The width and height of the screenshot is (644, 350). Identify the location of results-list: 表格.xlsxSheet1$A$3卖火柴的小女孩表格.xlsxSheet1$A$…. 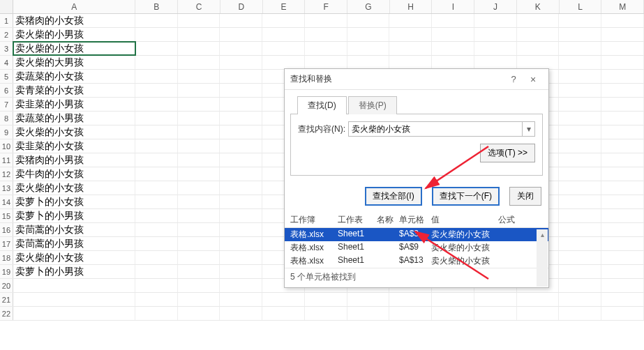
(417, 248).